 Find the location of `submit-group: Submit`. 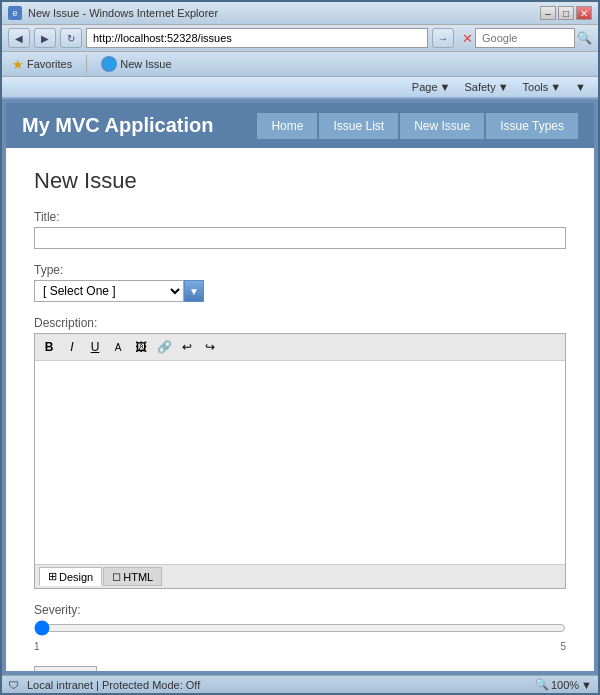

submit-group: Submit is located at coordinates (300, 668).